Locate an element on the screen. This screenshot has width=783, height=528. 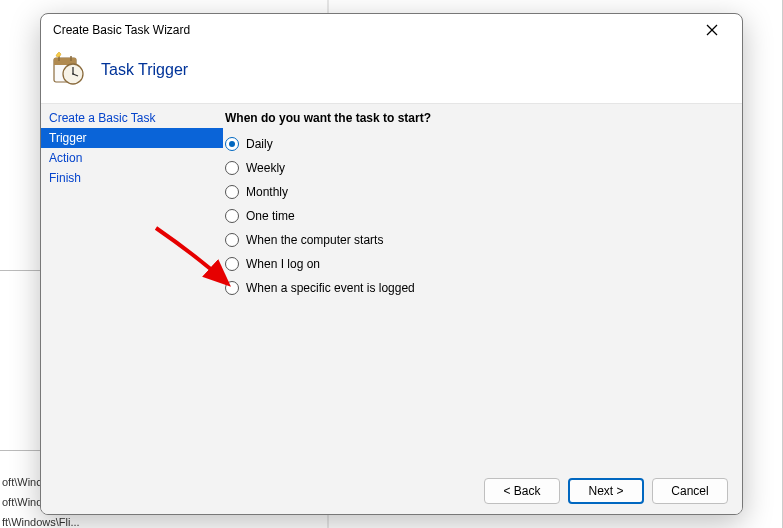
radio-specific-event: When a specific event is logged is located at coordinates (478, 288).